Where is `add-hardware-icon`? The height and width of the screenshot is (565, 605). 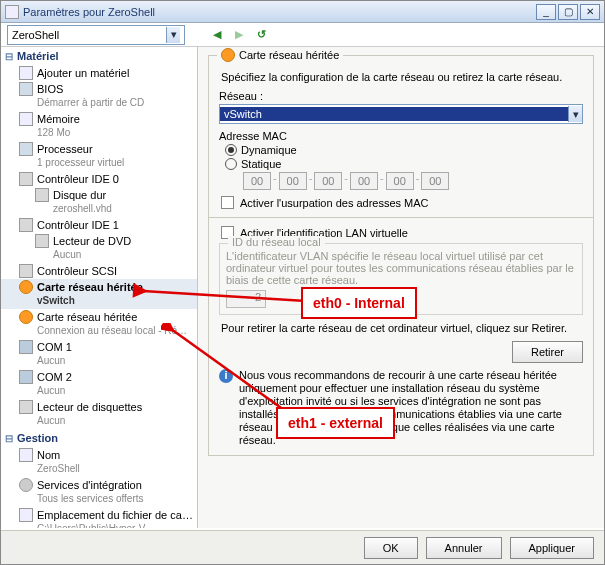
add-hardware-icon is located at coordinates (26, 73).